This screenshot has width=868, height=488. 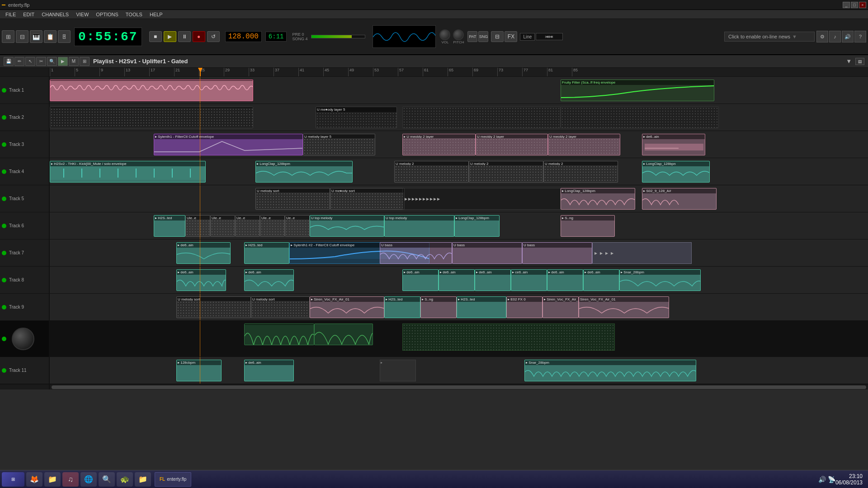 I want to click on tray-network-icon: 📡, so click(x=832, y=479).